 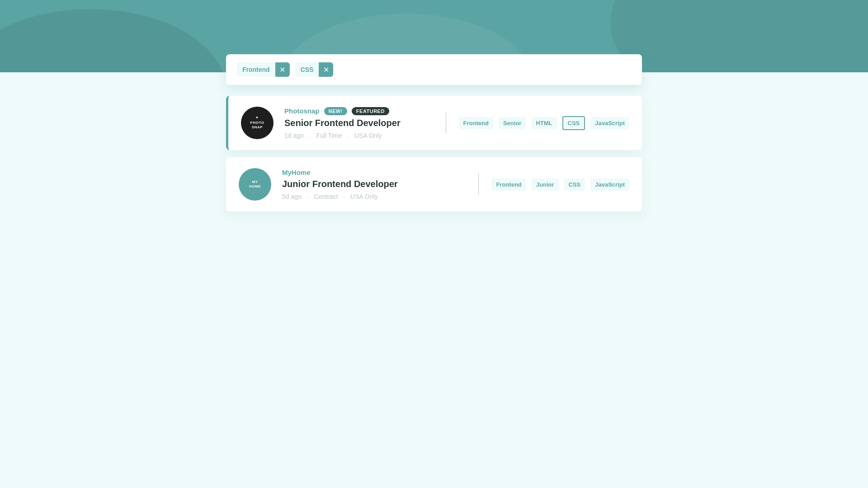 What do you see at coordinates (283, 70) in the screenshot?
I see `filter-tag-remove-frontend: ✕` at bounding box center [283, 70].